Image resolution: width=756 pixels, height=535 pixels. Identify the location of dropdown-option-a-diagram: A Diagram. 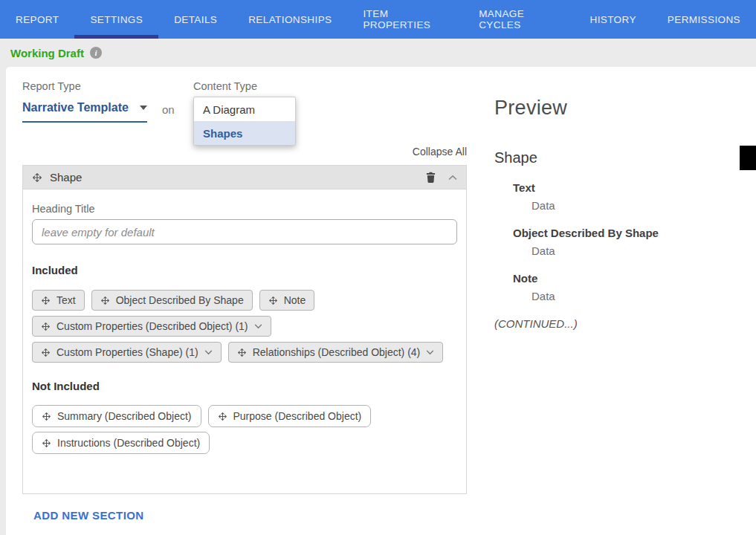
(245, 109).